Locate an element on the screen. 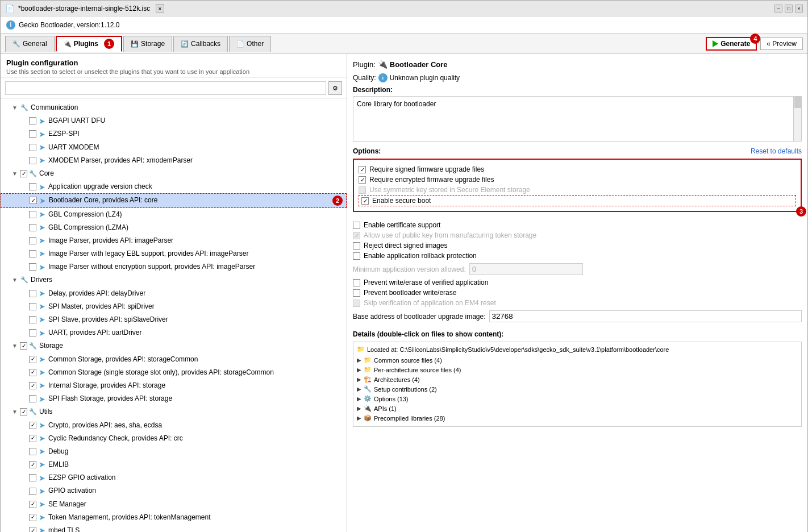 This screenshot has width=808, height=532. image-parser-ebl-checkbox is located at coordinates (33, 253).